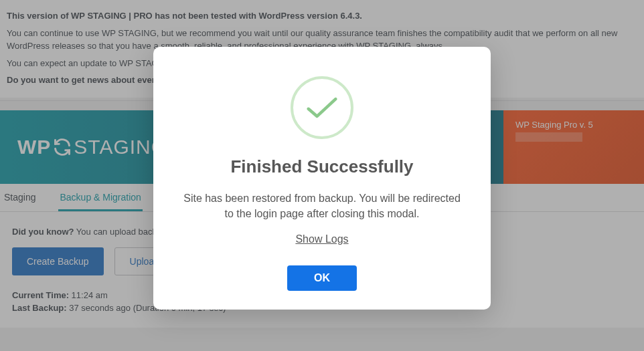 This screenshot has width=644, height=351. What do you see at coordinates (322, 278) in the screenshot?
I see `ok-button: OK` at bounding box center [322, 278].